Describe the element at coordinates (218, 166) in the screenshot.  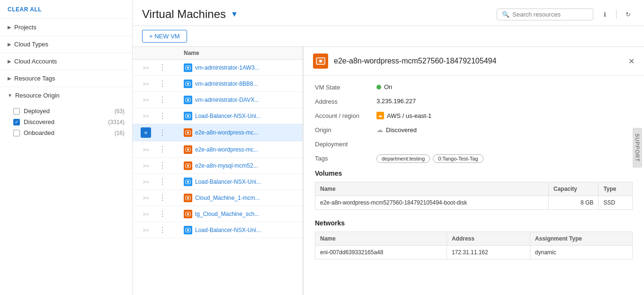
I see `table-row: >>⋮e2e-a8n-mysql-mcm52...` at that location.